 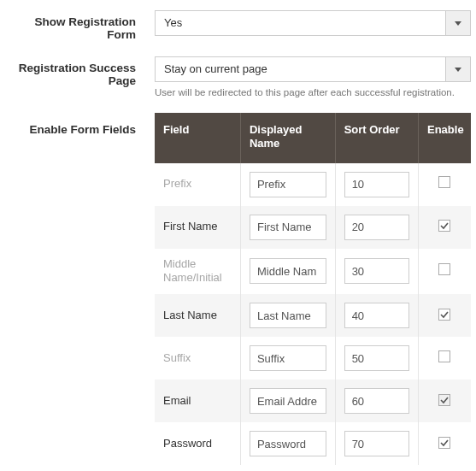 I want to click on show-registration-value: Yes, so click(x=313, y=23).